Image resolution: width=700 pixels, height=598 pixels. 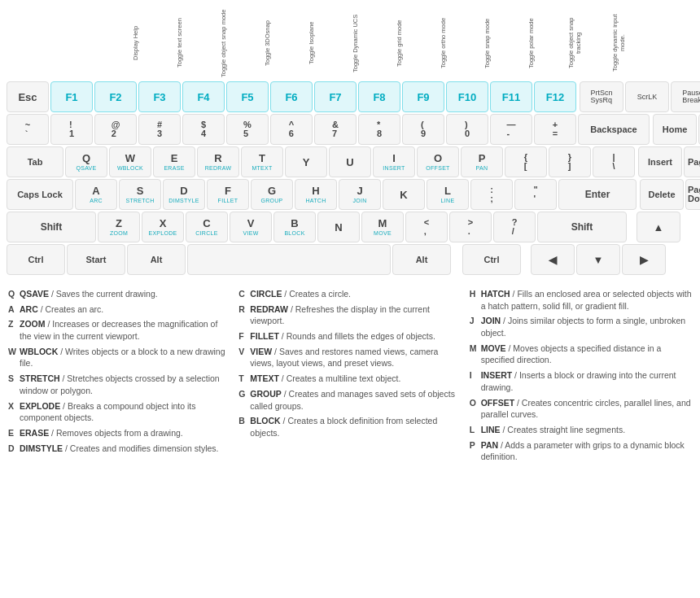 I want to click on key-capslock: Caps Lock, so click(x=40, y=194).